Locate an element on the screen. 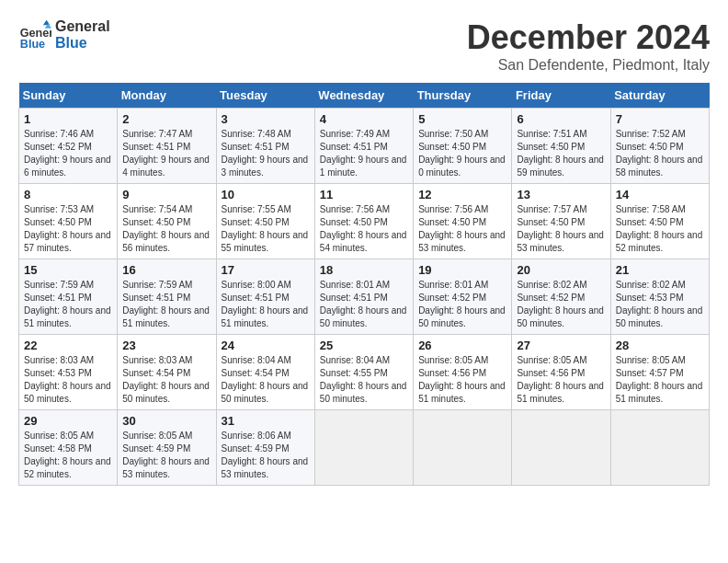 The image size is (728, 563). logo: General Blue General Blue is located at coordinates (64, 35).